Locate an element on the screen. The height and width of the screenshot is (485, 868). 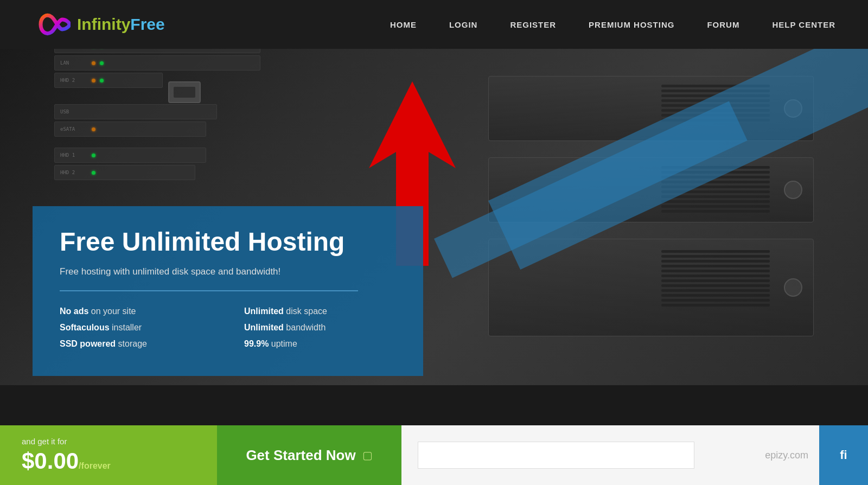
nav-login: LOGIN is located at coordinates (463, 25).